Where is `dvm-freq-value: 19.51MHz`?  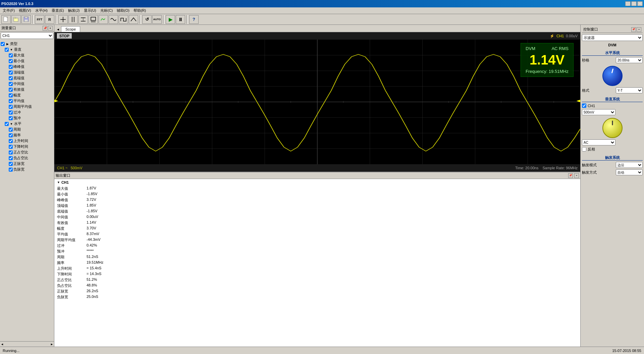 dvm-freq-value: 19.51MHz is located at coordinates (559, 71).